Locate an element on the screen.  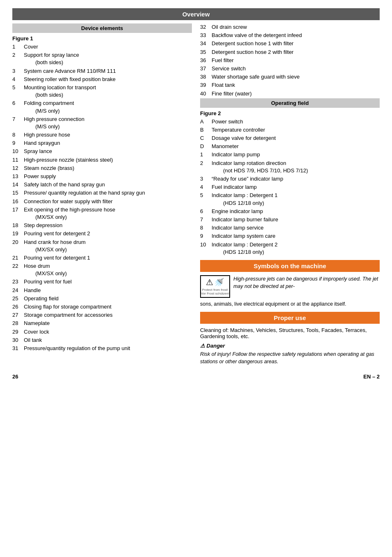
list-item: CDosage valve for detergent is located at coordinates (290, 138).